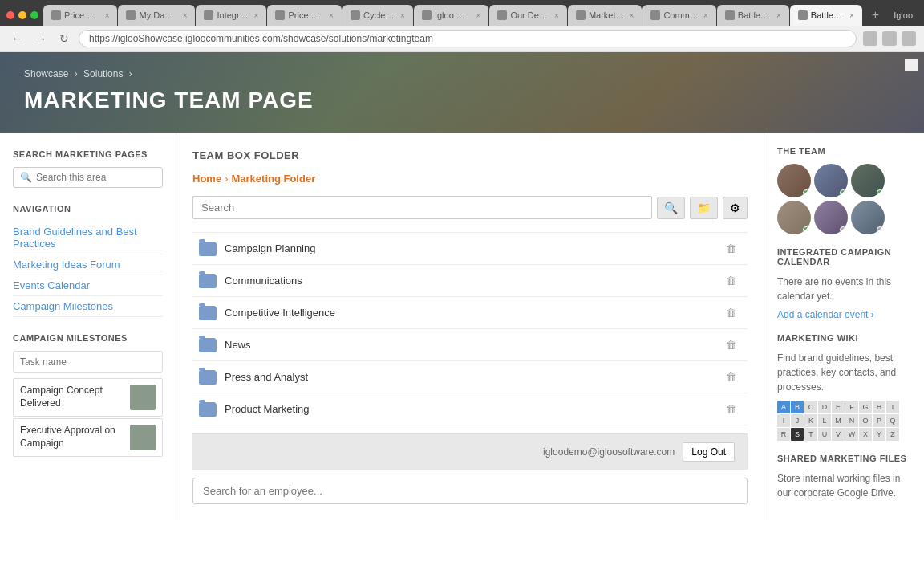  I want to click on nav-link-2: Events Calendar, so click(88, 286).